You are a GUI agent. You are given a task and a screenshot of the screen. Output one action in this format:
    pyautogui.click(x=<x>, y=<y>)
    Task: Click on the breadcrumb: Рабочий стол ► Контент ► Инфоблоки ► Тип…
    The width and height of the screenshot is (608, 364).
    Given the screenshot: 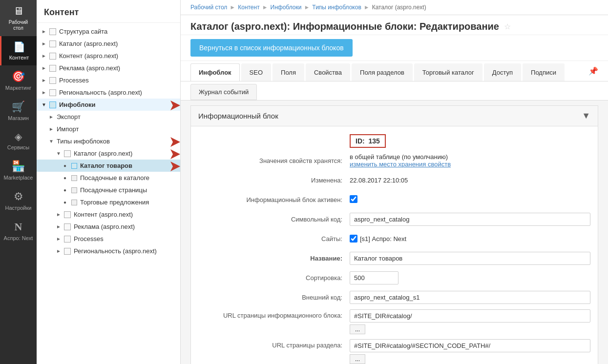 What is the action you would take?
    pyautogui.click(x=395, y=8)
    